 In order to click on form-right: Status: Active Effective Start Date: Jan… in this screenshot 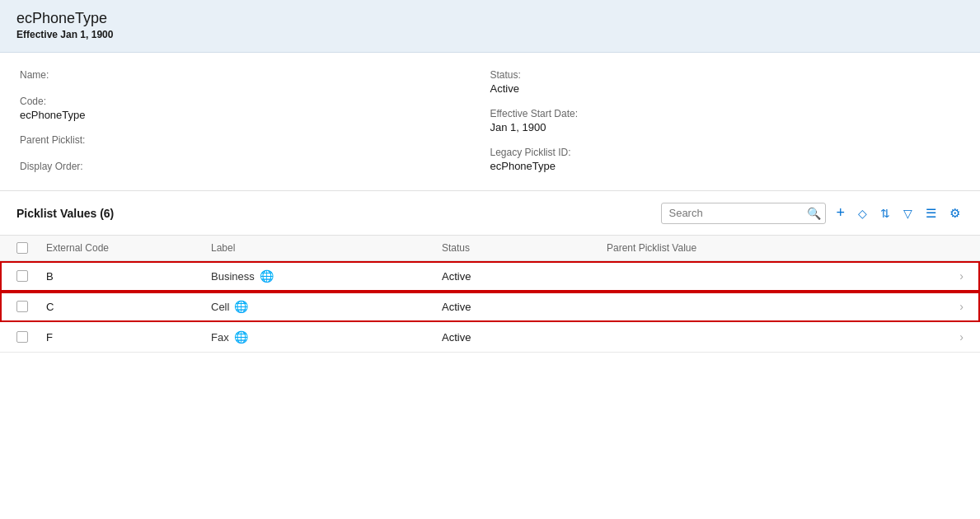, I will do `click(725, 122)`.